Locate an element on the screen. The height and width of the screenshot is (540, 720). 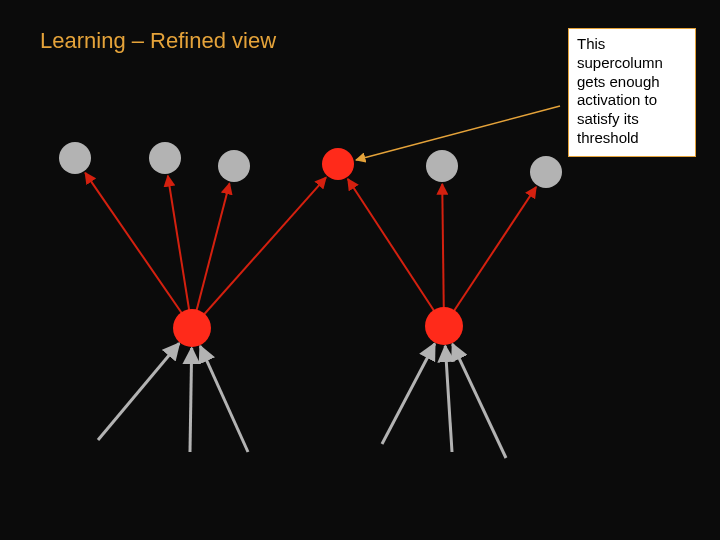
callout-text: This supercolumn gets enough activation … is located at coordinates (620, 90).